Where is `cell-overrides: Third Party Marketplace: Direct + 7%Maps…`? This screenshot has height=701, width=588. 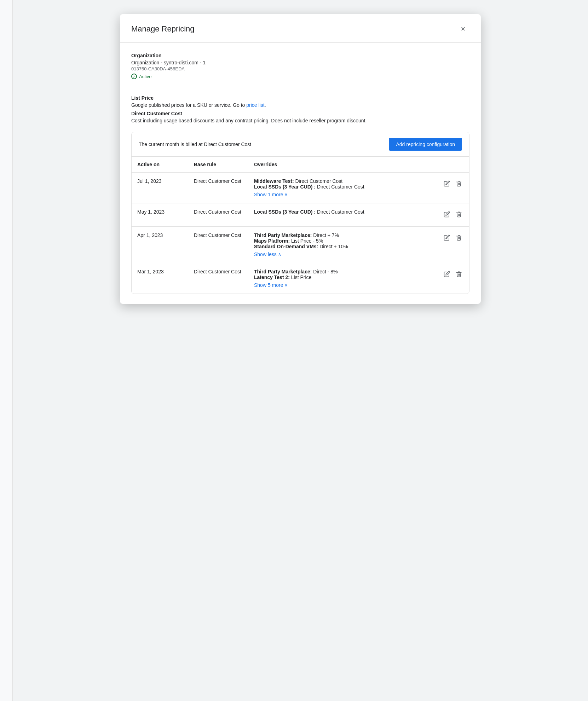 cell-overrides: Third Party Marketplace: Direct + 7%Maps… is located at coordinates (342, 245).